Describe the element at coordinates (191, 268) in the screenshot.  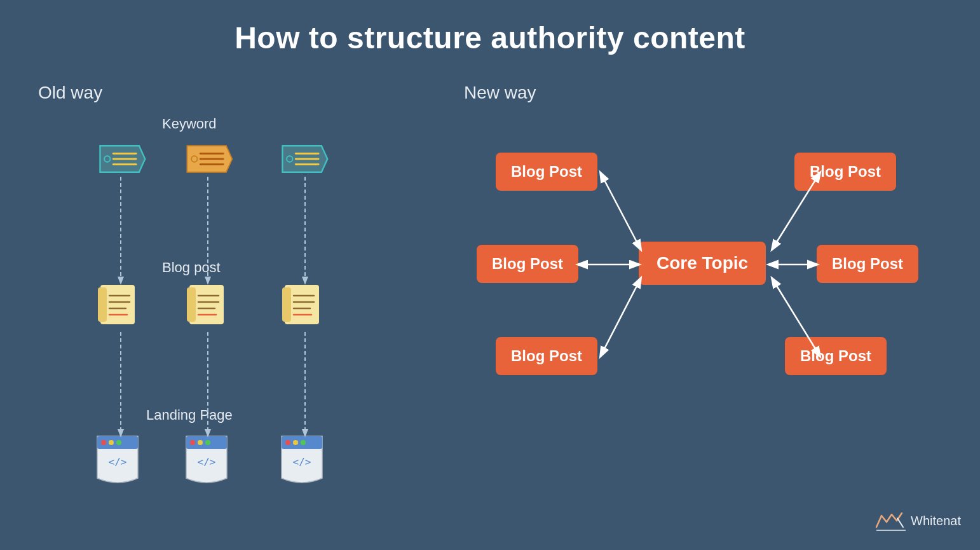
I see `blog-post-label: Blog post` at that location.